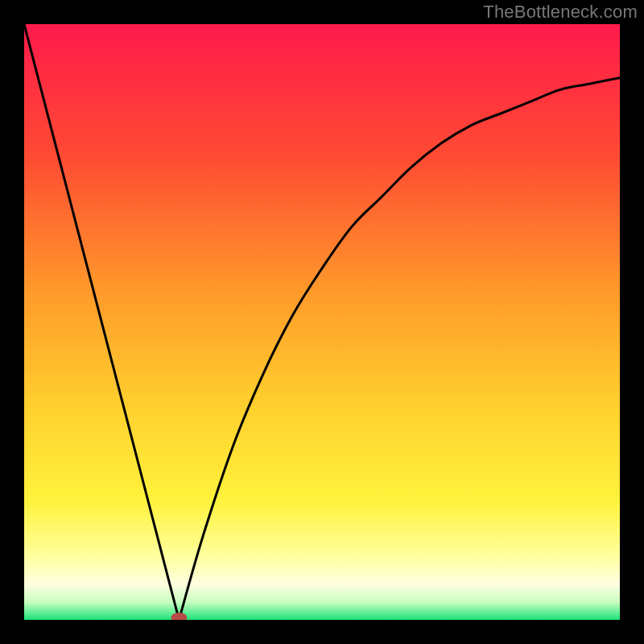 Image resolution: width=644 pixels, height=644 pixels. I want to click on watermark-text: TheBottleneck.com, so click(560, 12).